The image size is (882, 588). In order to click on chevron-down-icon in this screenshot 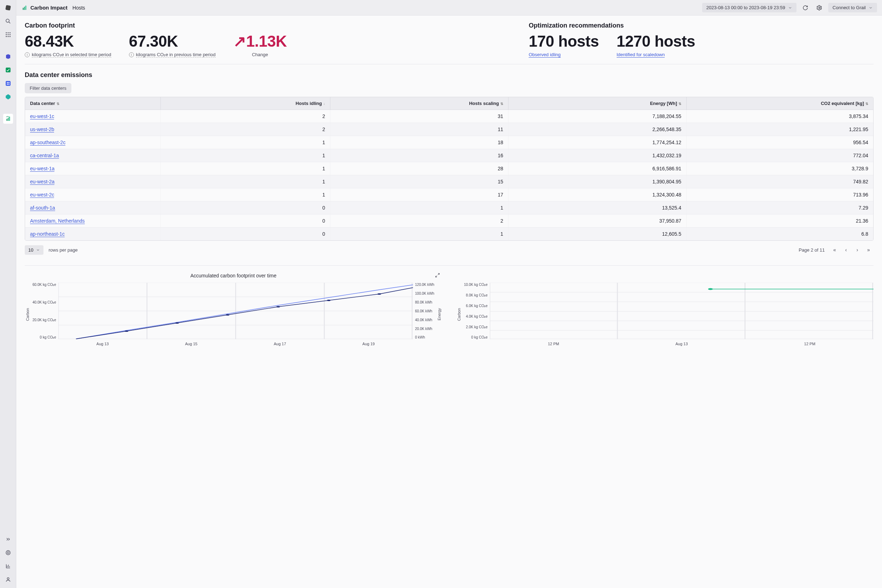, I will do `click(871, 8)`.